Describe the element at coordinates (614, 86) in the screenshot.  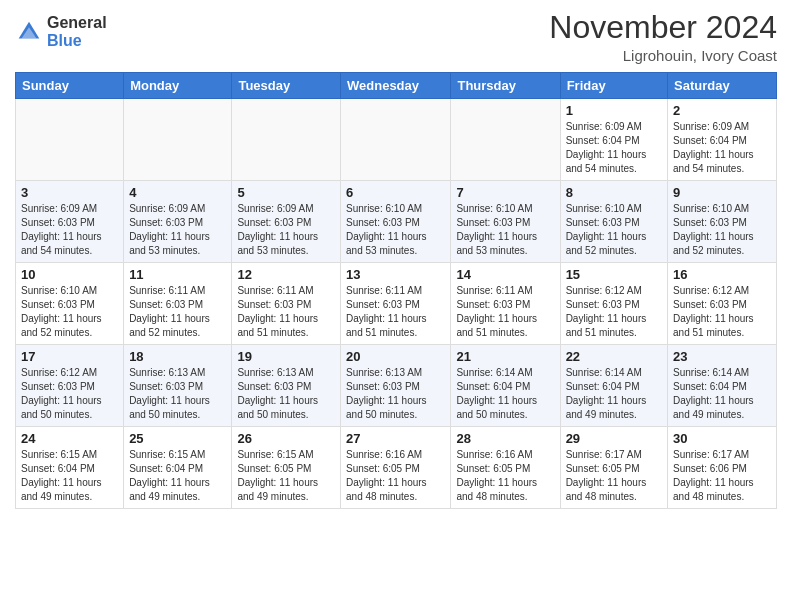
I see `weekday-header-friday: Friday` at that location.